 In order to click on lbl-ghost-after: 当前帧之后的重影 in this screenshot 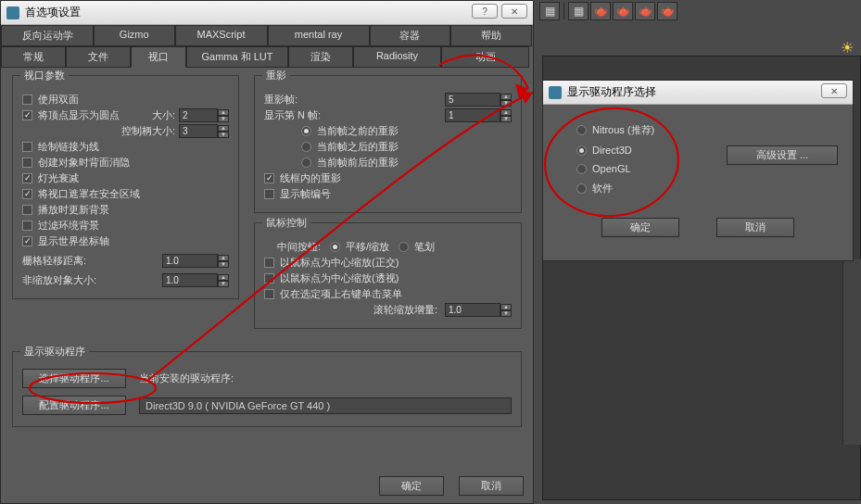, I will do `click(358, 146)`.